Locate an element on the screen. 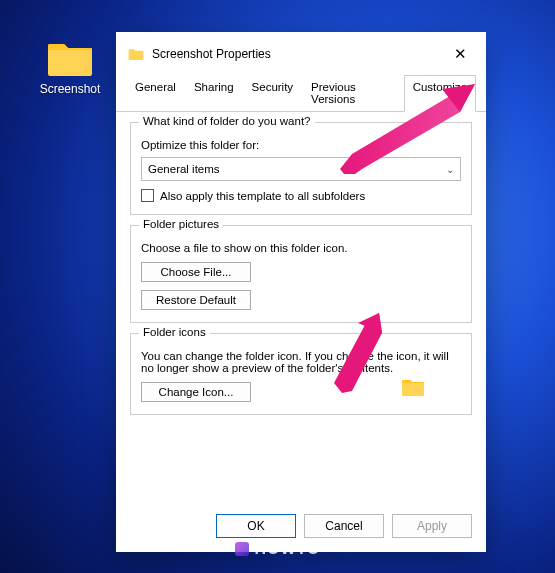  tab-general: General is located at coordinates (156, 94).